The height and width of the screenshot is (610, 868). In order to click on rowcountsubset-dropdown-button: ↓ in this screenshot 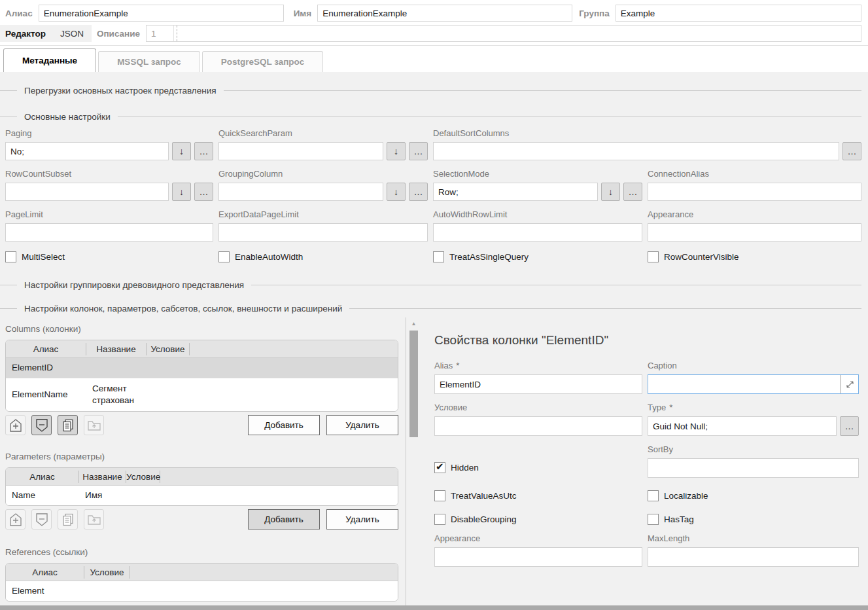, I will do `click(182, 192)`.